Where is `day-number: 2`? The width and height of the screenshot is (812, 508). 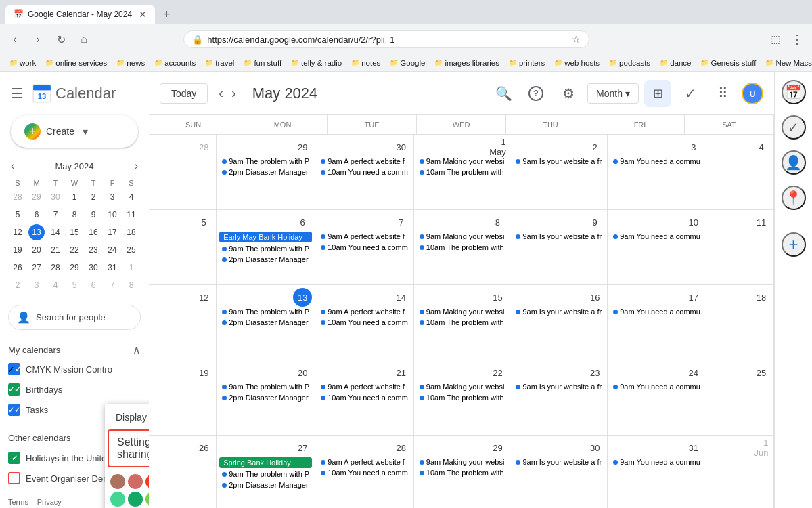 day-number: 2 is located at coordinates (595, 147).